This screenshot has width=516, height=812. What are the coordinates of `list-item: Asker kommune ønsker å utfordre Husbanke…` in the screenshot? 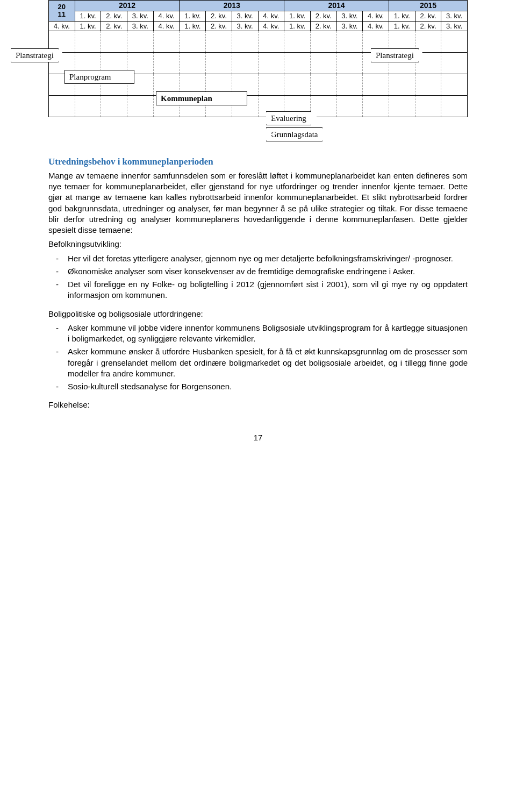 It's located at (268, 362).